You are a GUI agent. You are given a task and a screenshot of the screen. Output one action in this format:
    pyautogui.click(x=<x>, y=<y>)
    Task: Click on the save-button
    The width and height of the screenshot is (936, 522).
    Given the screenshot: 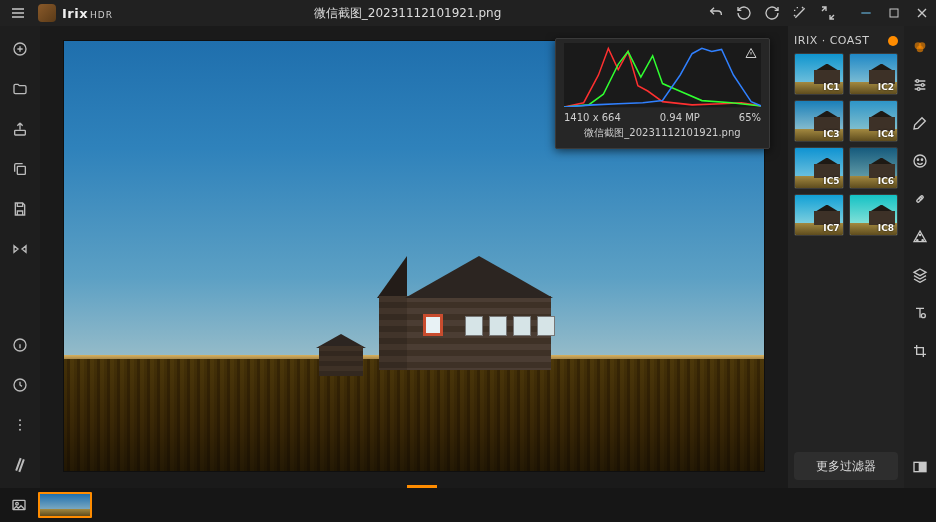 What is the action you would take?
    pyautogui.click(x=20, y=209)
    